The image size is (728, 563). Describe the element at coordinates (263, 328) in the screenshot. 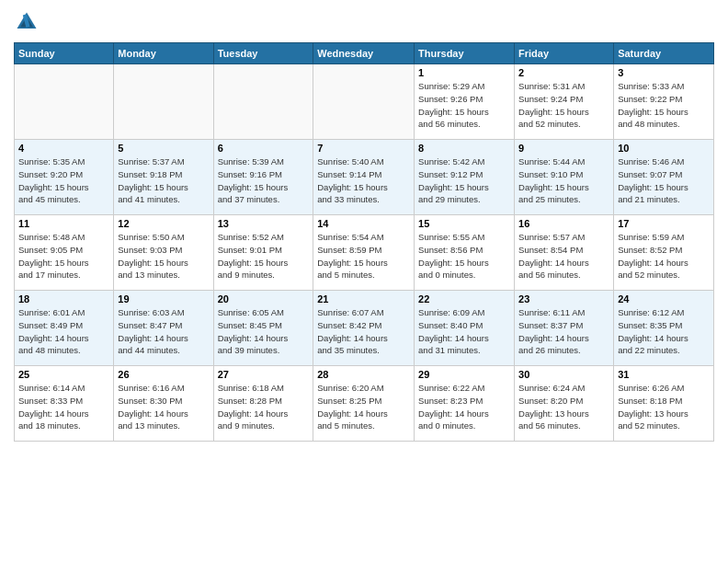

I see `calendar-cell: 20Sunrise: 6:05 AM Sunset: 8:45 PM Dayli…` at that location.